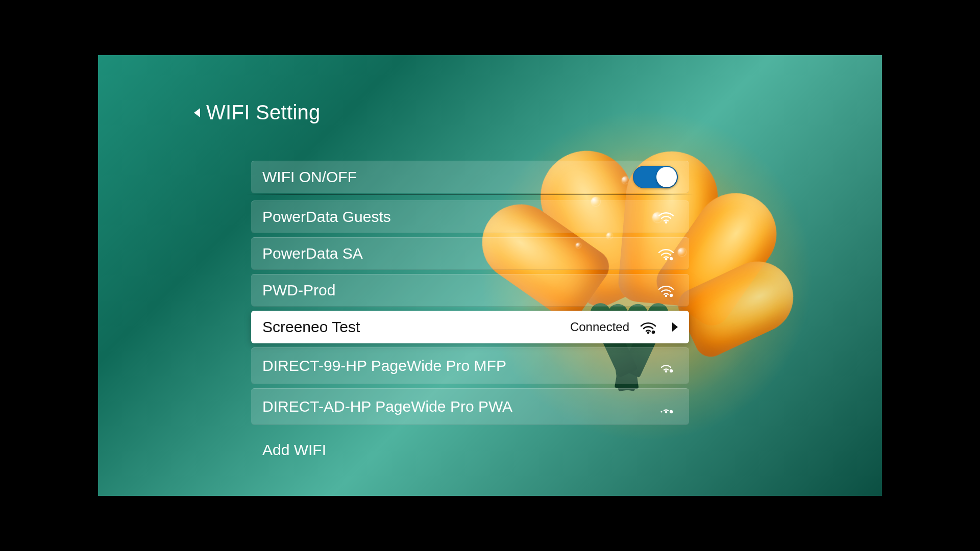  I want to click on page-title: WIFI Setting, so click(263, 112).